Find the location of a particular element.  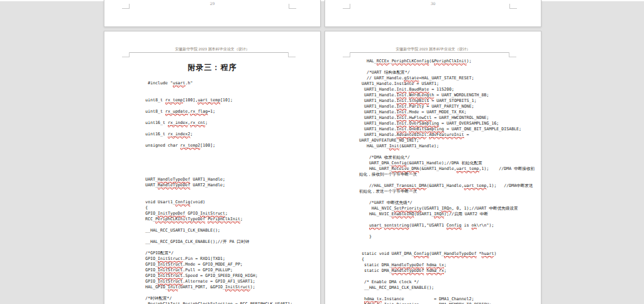

code-line: static DMA_HandleTypeDef hdma_tx; is located at coordinates (450, 266).